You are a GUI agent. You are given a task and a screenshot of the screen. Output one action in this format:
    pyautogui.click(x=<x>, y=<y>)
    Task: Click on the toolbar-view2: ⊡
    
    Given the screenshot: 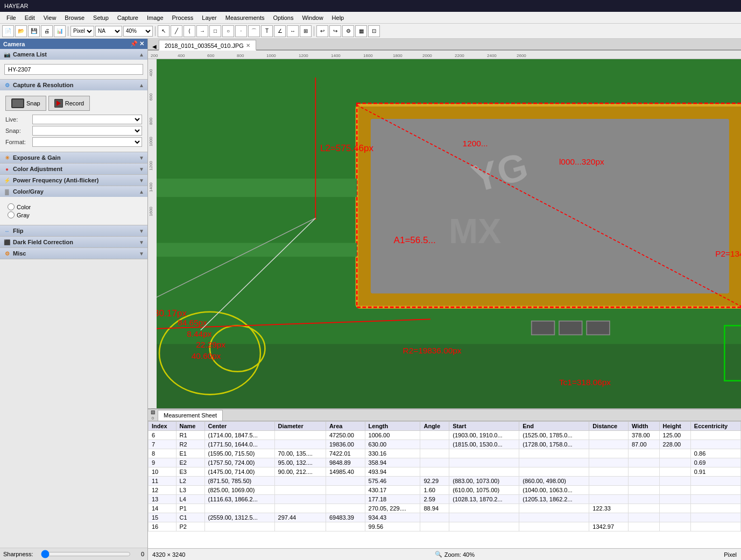 What is the action you would take?
    pyautogui.click(x=374, y=31)
    